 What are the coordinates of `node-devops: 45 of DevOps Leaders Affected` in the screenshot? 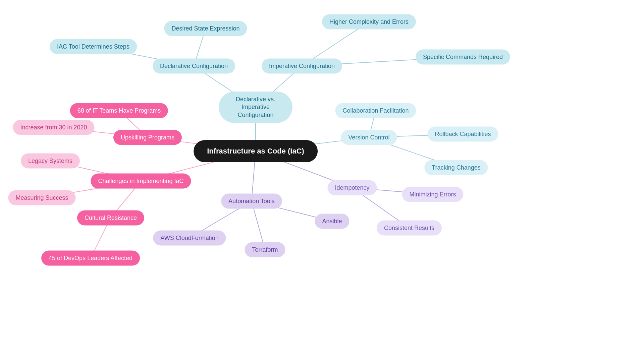 It's located at (91, 258).